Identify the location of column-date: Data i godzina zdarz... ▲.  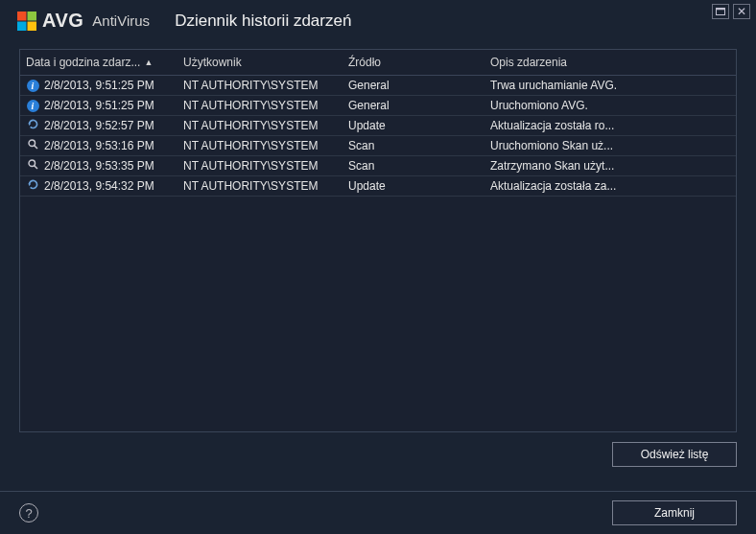
(102, 62).